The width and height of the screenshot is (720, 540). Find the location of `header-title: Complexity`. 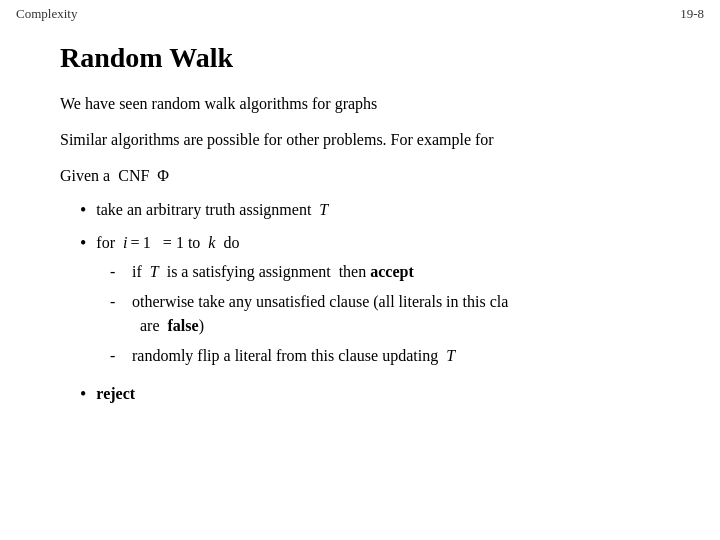

header-title: Complexity is located at coordinates (46, 14).